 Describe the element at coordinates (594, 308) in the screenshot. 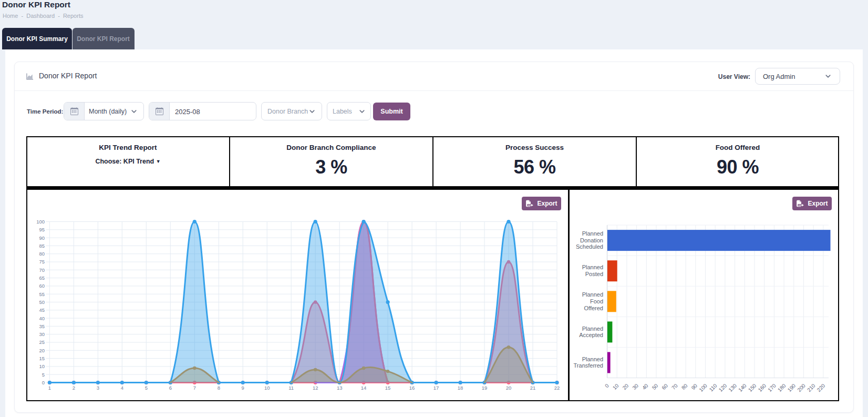

I see `svg-text: Offered` at that location.